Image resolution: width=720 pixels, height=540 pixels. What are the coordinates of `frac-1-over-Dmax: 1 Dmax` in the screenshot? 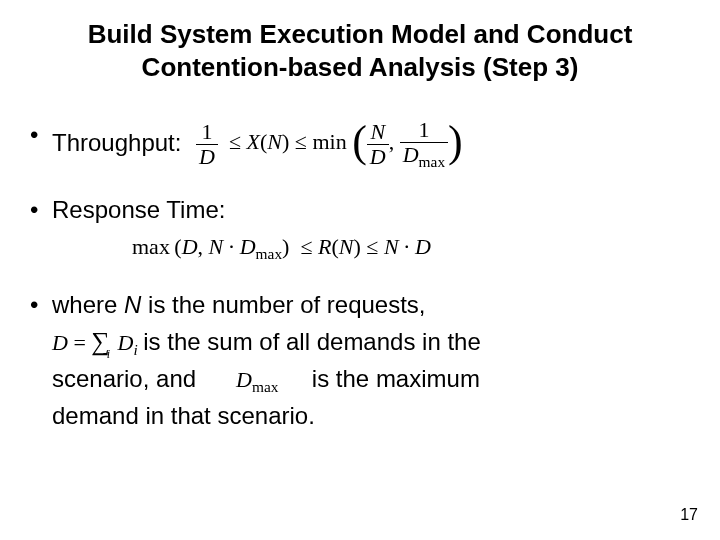 It's located at (424, 144).